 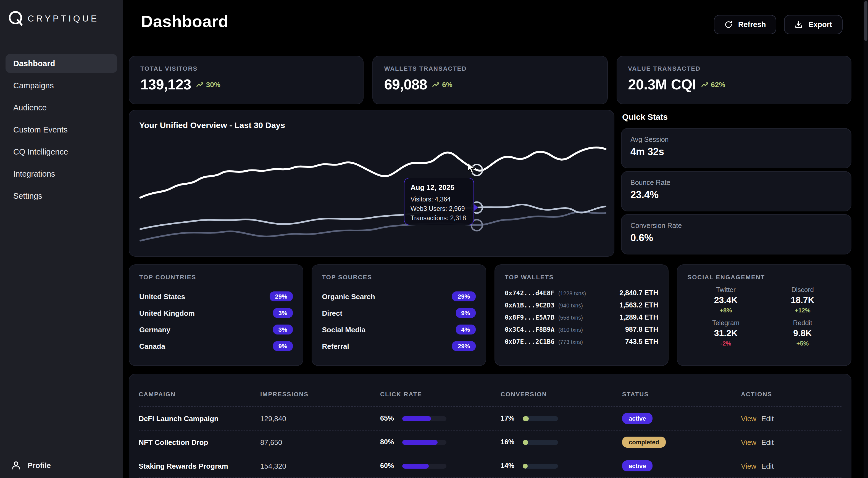 What do you see at coordinates (736, 238) in the screenshot?
I see `quick-stat-value: 0.6%` at bounding box center [736, 238].